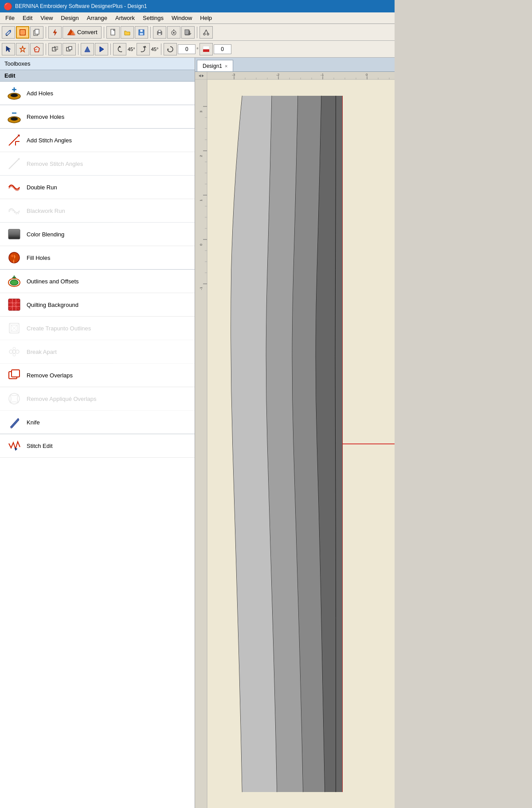  Describe the element at coordinates (182, 18) in the screenshot. I see `menu-window: Window` at that location.